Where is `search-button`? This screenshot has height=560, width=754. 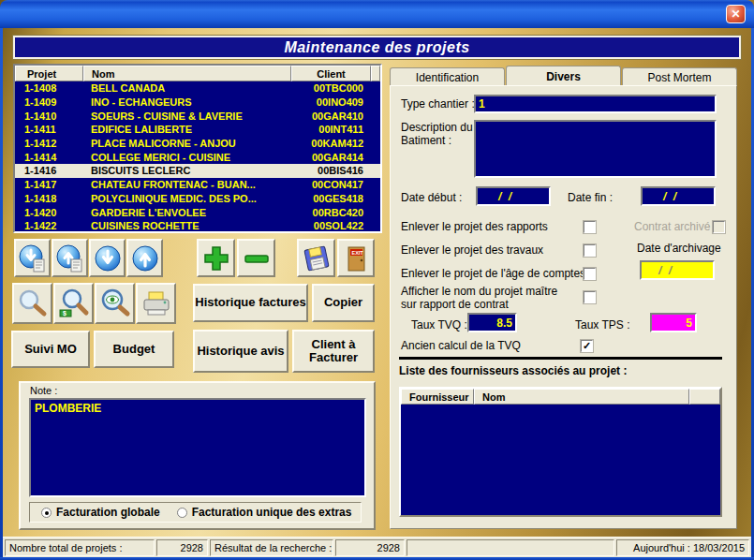 search-button is located at coordinates (32, 303).